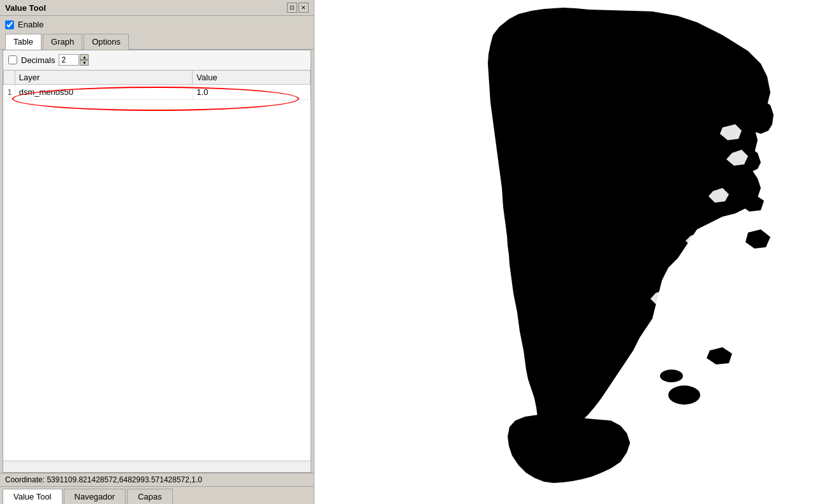  Describe the element at coordinates (103, 78) in the screenshot. I see `col-layer-header: Layer` at that location.